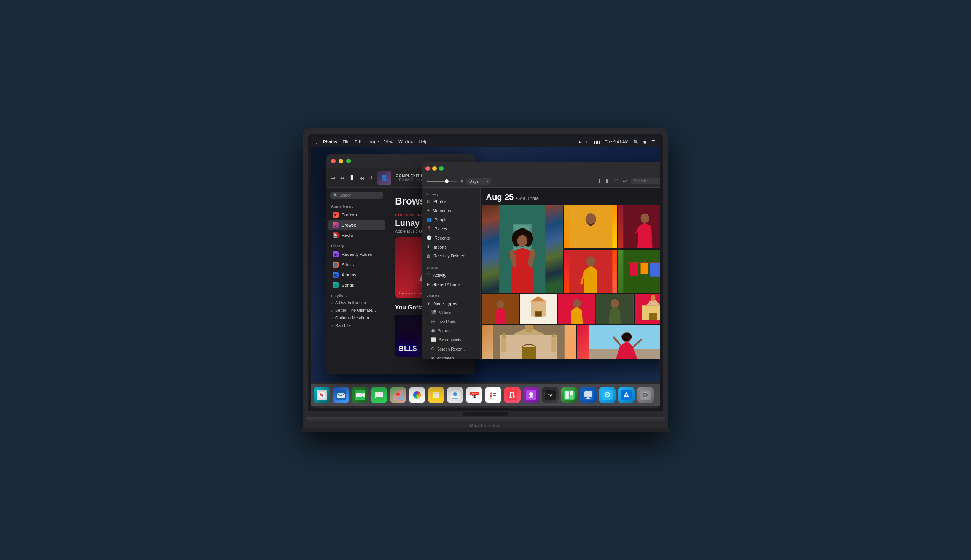 The height and width of the screenshot is (560, 971). Describe the element at coordinates (330, 142) in the screenshot. I see `menu-photos: Photos` at that location.